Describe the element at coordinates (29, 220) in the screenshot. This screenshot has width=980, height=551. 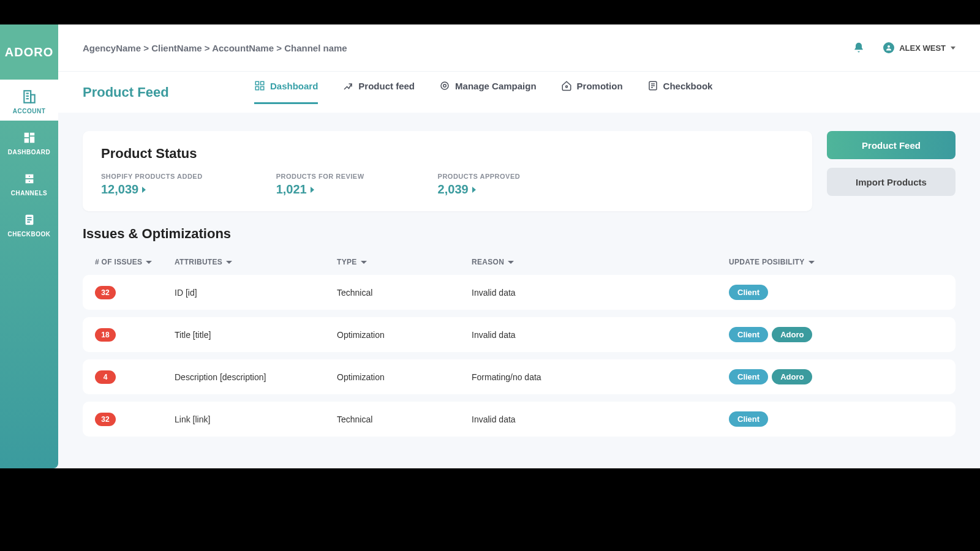
I see `checklist-icon` at that location.